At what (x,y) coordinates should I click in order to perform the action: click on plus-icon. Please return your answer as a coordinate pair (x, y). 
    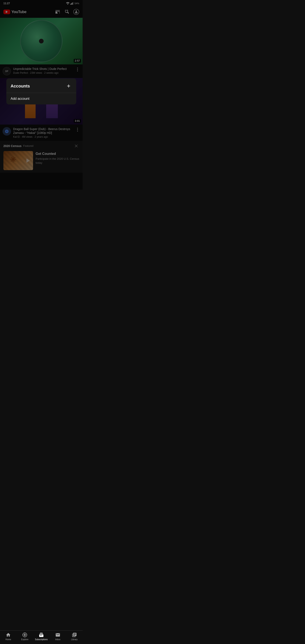
    Looking at the image, I should click on (68, 86).